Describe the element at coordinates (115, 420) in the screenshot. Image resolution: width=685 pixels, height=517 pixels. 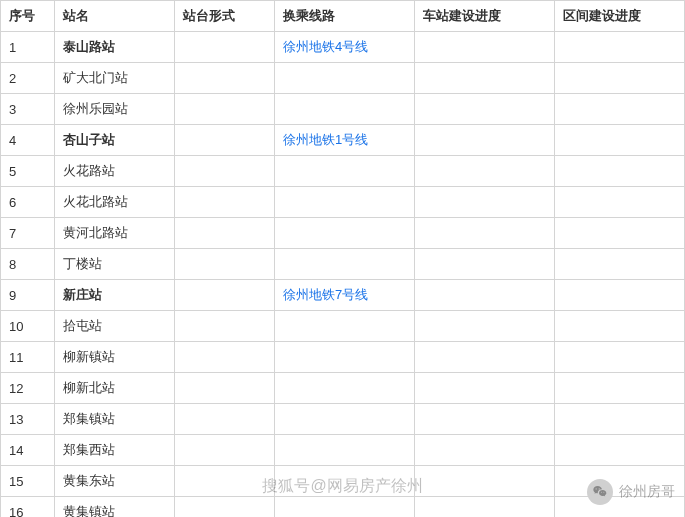
I see `cell-name: 郑集镇站` at that location.